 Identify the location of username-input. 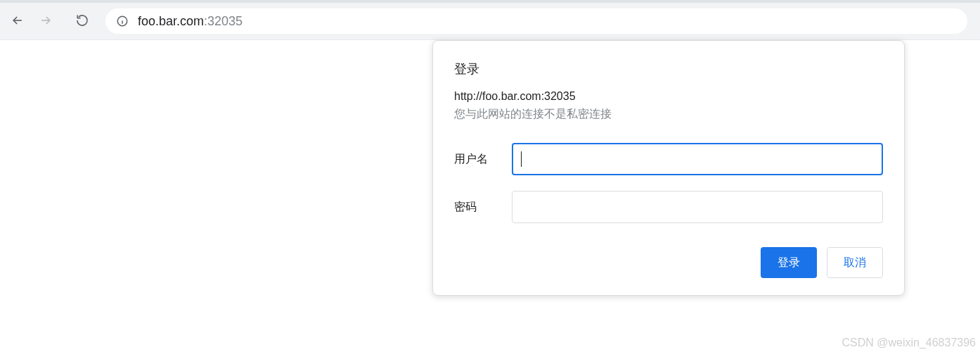
(697, 159).